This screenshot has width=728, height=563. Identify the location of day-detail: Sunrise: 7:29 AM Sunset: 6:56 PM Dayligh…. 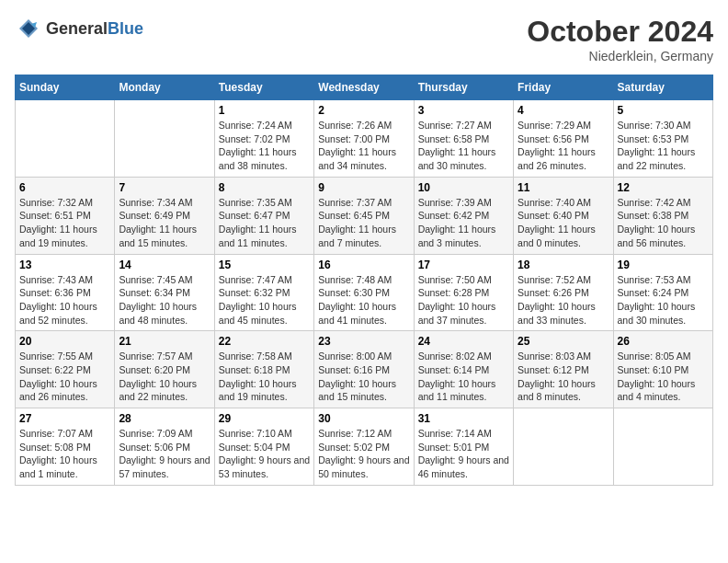
(563, 145).